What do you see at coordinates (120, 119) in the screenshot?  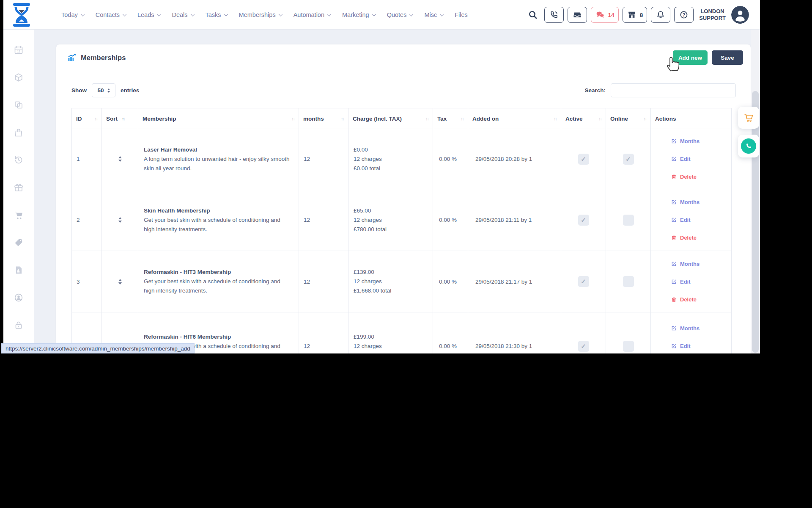 I see `col-header-sort: Sort↑↓` at bounding box center [120, 119].